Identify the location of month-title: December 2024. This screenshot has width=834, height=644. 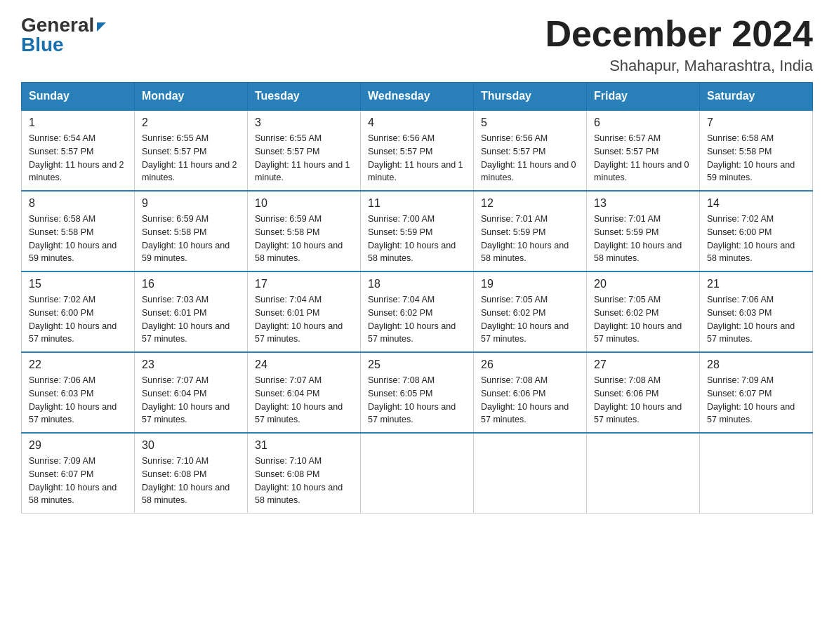
(679, 34).